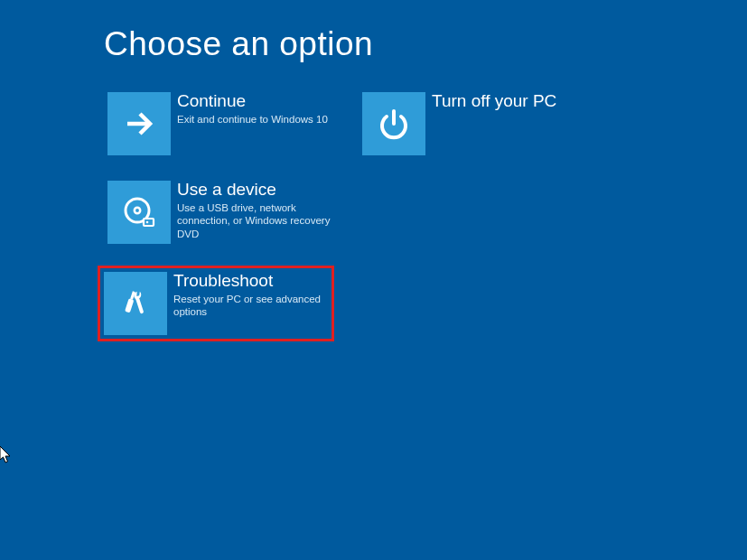 The width and height of the screenshot is (747, 560). Describe the element at coordinates (254, 190) in the screenshot. I see `option-use-device-title: Use a device` at that location.